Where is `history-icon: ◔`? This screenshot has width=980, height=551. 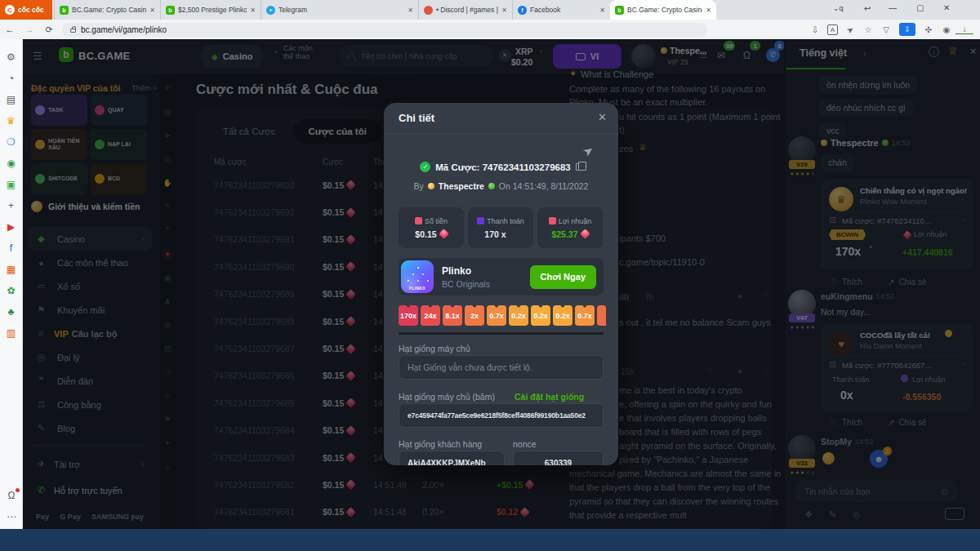
history-icon: ◔ is located at coordinates (11, 78).